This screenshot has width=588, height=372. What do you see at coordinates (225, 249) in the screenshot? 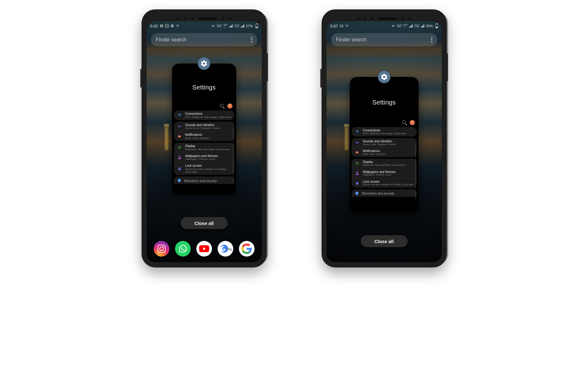
I see `gpay-app-icon: Pay` at bounding box center [225, 249].